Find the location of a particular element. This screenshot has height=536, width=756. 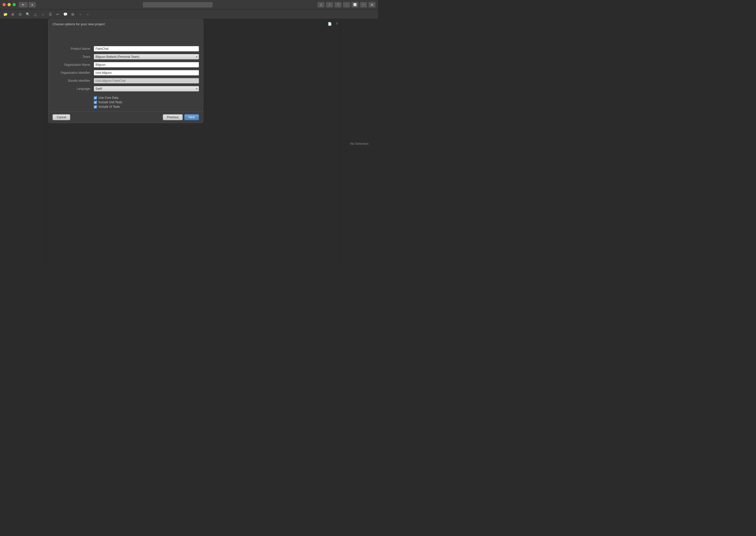

comment-icon: 💬 is located at coordinates (65, 14).